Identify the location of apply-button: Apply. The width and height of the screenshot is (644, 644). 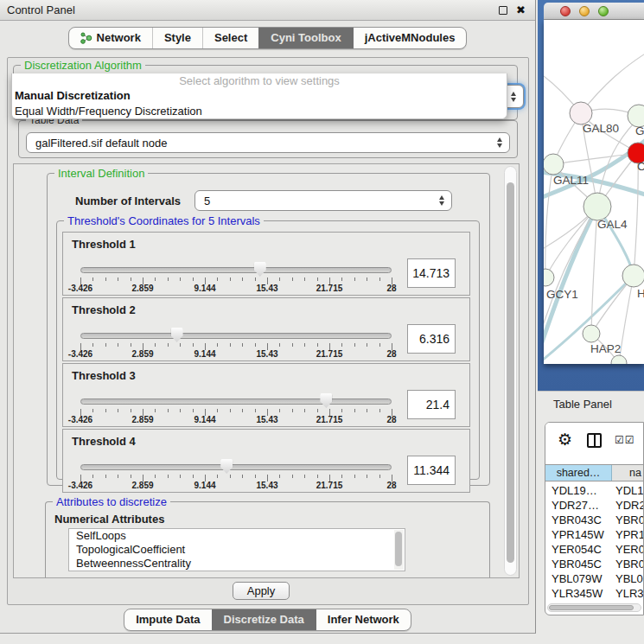
(261, 591).